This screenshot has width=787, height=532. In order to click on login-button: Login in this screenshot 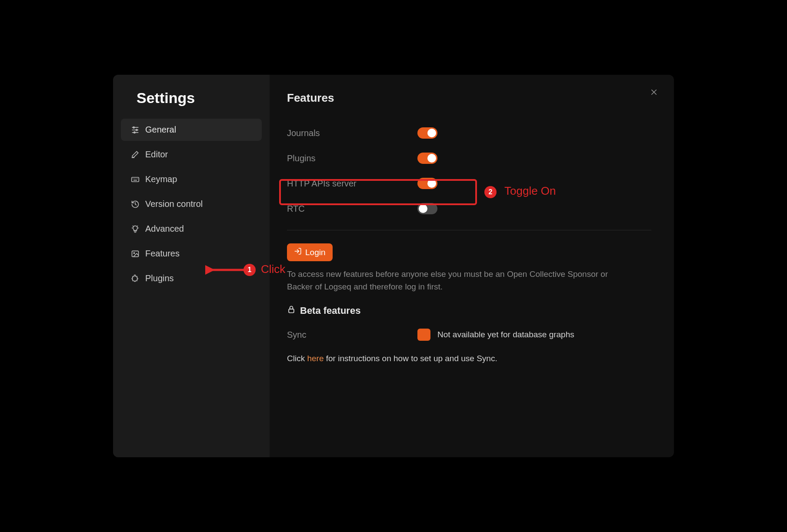, I will do `click(310, 252)`.